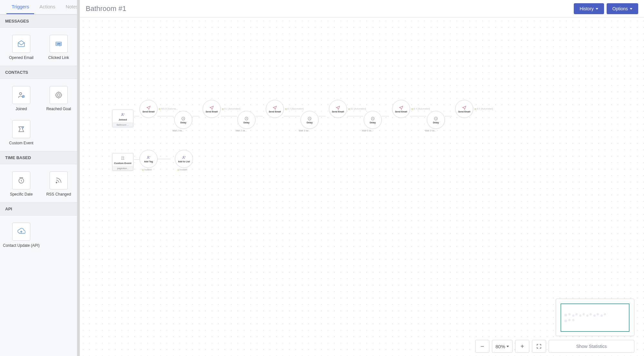 This screenshot has width=644, height=356. What do you see at coordinates (21, 95) in the screenshot?
I see `joined-icon` at bounding box center [21, 95].